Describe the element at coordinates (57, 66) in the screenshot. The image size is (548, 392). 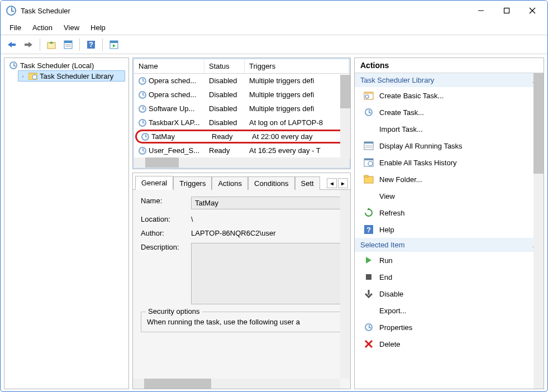
I see `tree-root-label: Task Scheduler (Local)` at that location.